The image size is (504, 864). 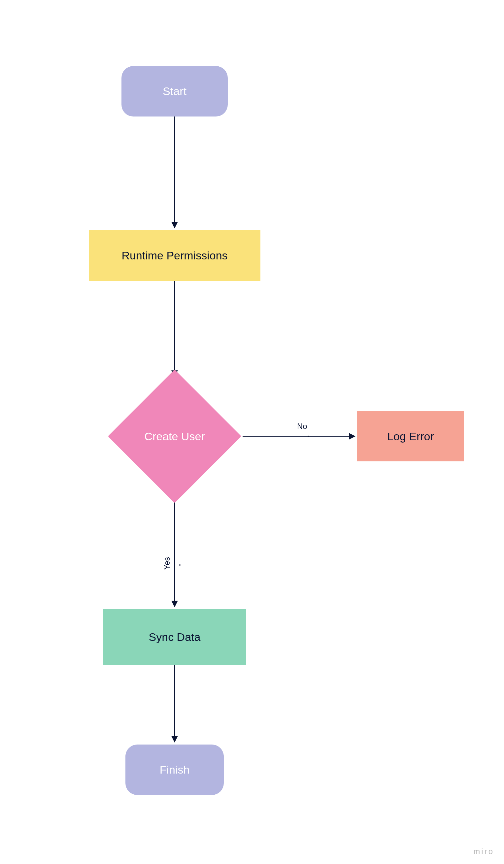 I want to click on runtime-permissions-label: Runtime Permissions, so click(x=174, y=256).